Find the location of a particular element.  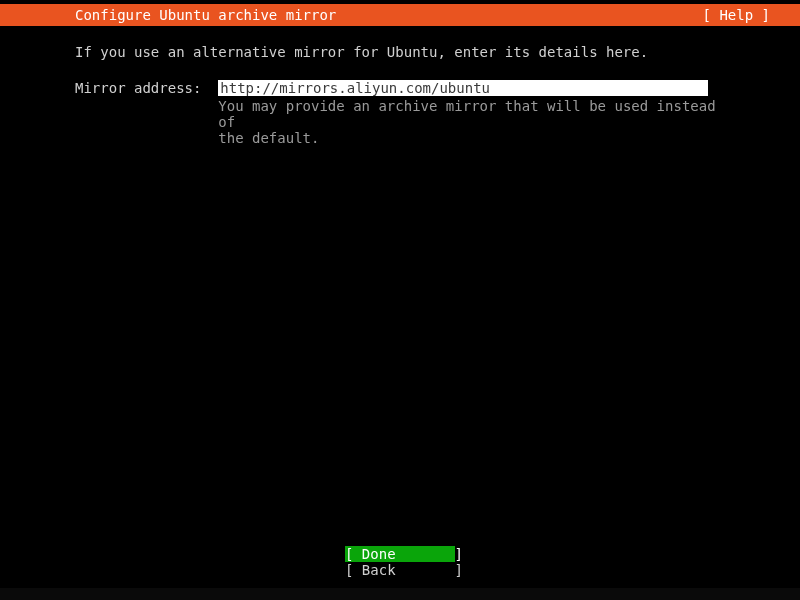

done-button: [ Done ] is located at coordinates (400, 554).